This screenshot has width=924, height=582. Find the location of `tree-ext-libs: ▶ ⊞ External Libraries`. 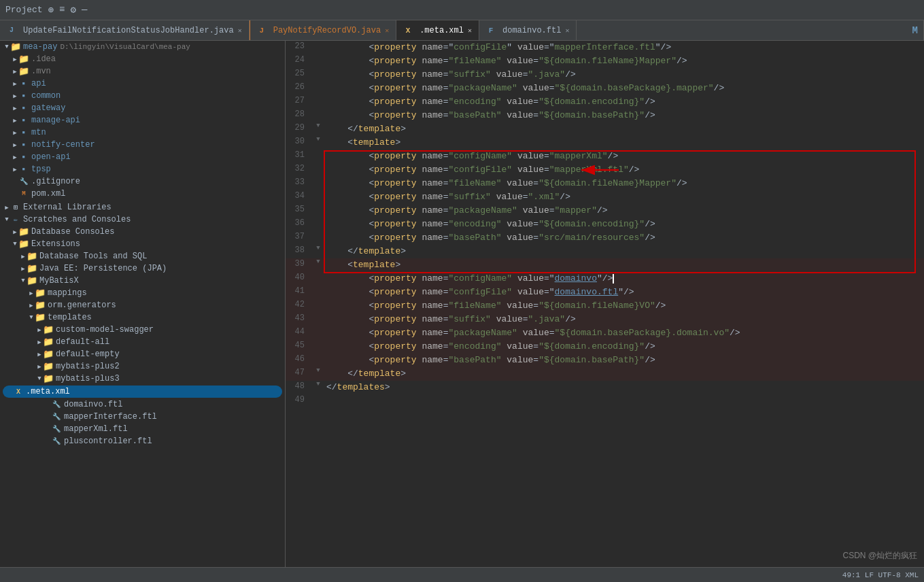

tree-ext-libs: ▶ ⊞ External Libraries is located at coordinates (143, 207).